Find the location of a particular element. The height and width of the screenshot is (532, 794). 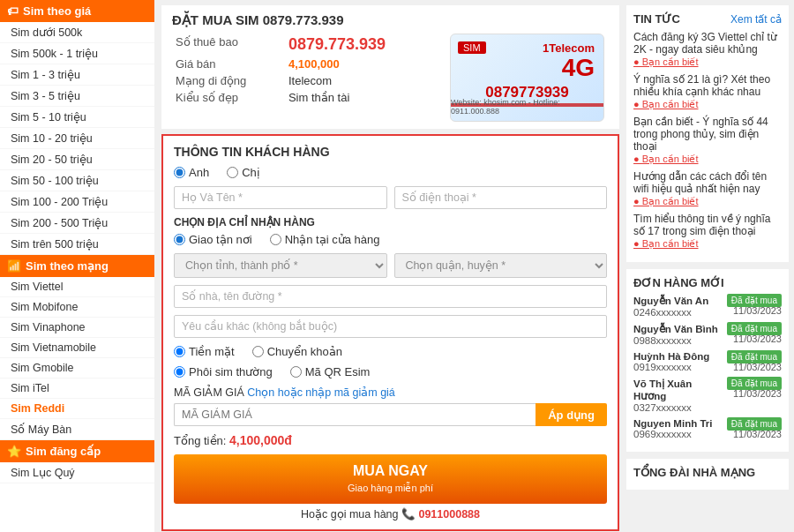

news-viewall-link: Xem tất cả is located at coordinates (756, 19).